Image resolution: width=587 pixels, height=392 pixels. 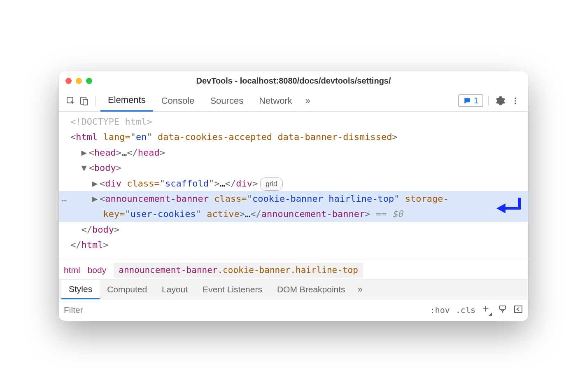 What do you see at coordinates (244, 310) in the screenshot?
I see `styles-filter-input` at bounding box center [244, 310].